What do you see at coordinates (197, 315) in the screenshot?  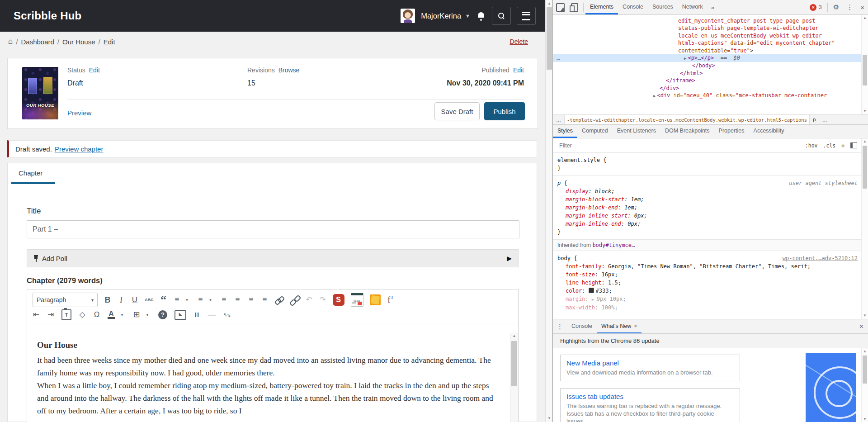 I see `find-replace-button: II` at bounding box center [197, 315].